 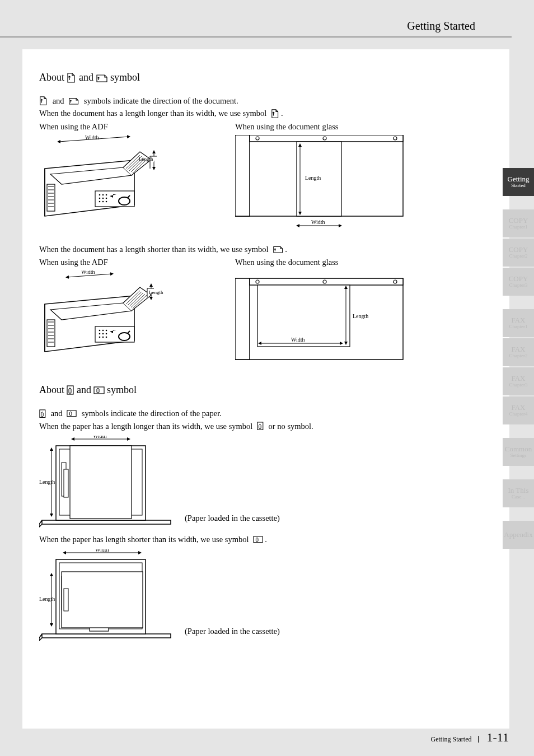 I want to click on tab-sub: Case..., so click(x=518, y=497).